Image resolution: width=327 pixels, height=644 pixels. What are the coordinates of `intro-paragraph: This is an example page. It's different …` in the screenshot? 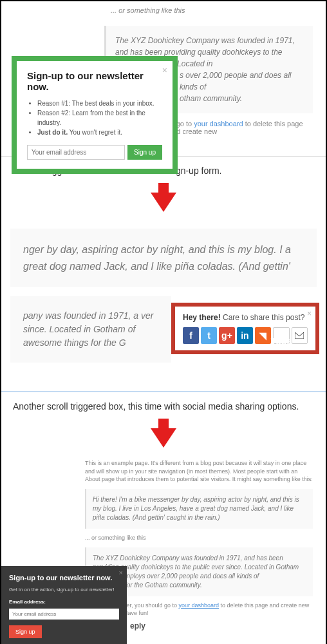 It's located at (199, 471).